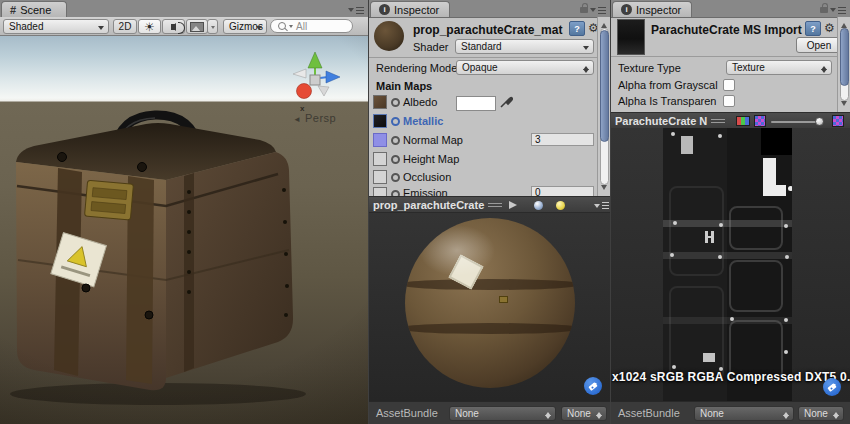 The image size is (850, 424). I want to click on scene-lighting-button: ☀, so click(150, 26).